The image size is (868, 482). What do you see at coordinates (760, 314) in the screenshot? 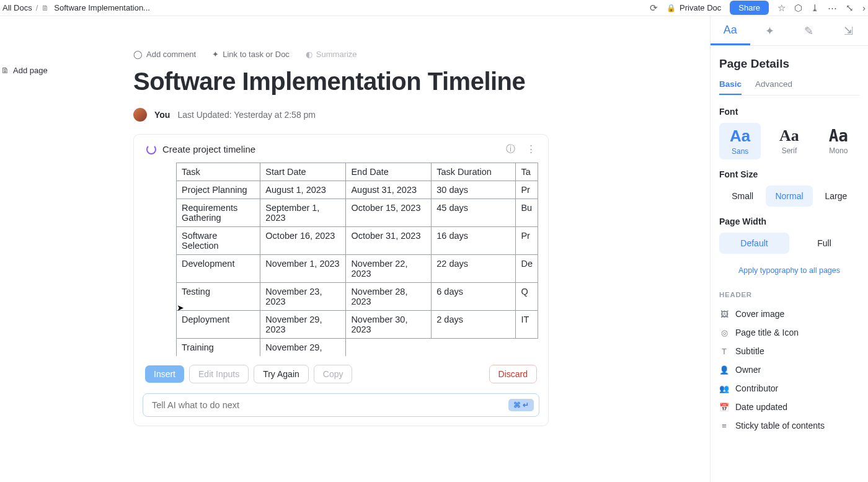
I see `header-cover-label: Cover image` at bounding box center [760, 314].